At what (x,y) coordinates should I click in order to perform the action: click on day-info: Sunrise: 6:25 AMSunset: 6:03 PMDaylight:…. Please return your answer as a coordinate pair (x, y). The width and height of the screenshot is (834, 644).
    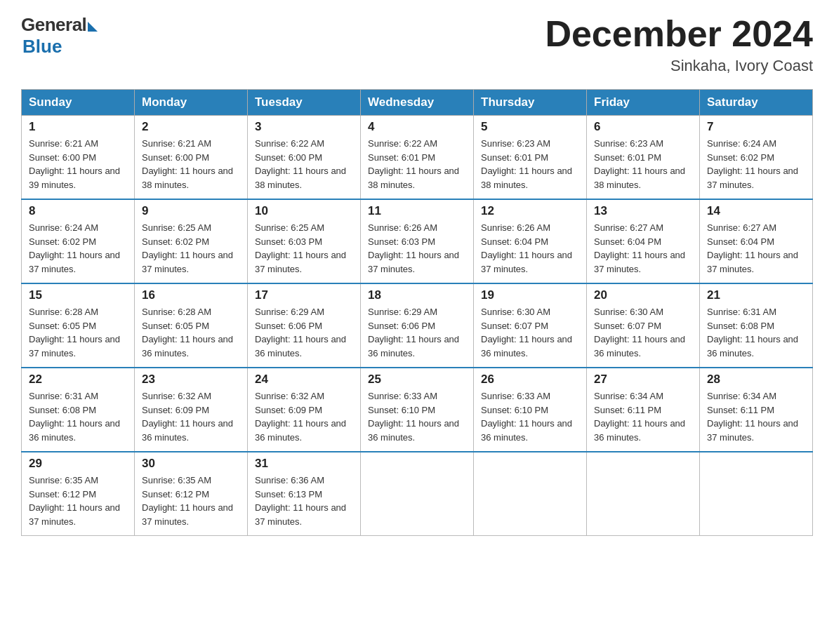
    Looking at the image, I should click on (304, 248).